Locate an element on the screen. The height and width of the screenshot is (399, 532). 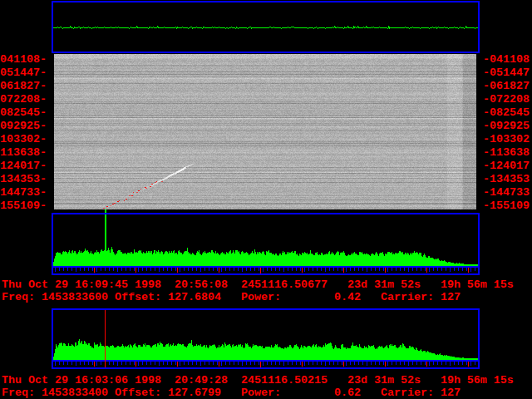
status-line-time-current: Thu Oct 29 16:09:45 1998 20:56:08 245111… is located at coordinates (258, 285).